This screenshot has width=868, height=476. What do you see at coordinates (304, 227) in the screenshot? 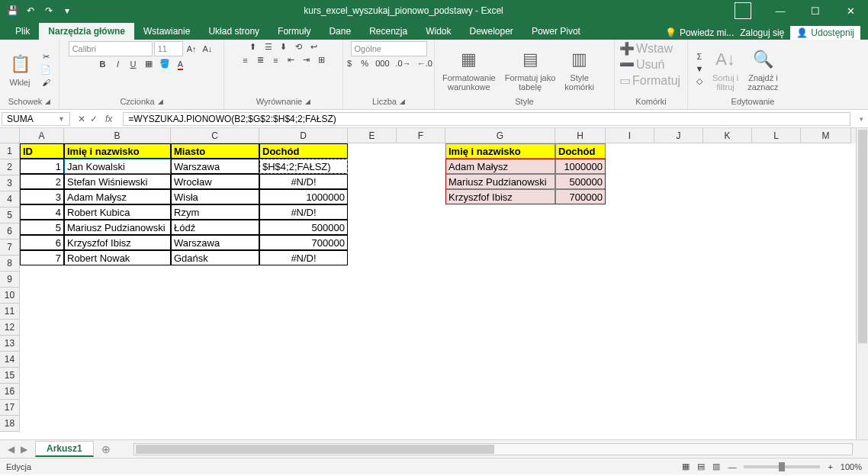
I see `cell-D6: 500000` at bounding box center [304, 227].